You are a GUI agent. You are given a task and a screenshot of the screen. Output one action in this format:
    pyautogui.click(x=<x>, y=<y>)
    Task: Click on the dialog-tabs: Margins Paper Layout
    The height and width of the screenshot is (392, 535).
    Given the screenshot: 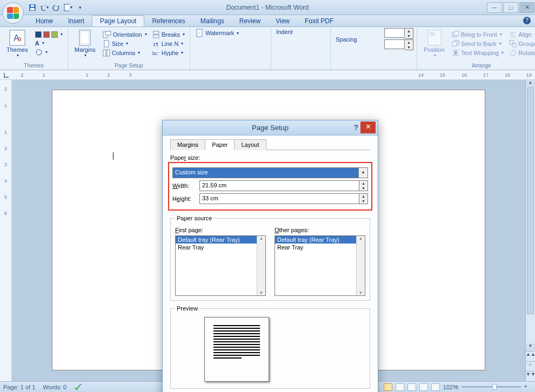 What is the action you would take?
    pyautogui.click(x=270, y=145)
    